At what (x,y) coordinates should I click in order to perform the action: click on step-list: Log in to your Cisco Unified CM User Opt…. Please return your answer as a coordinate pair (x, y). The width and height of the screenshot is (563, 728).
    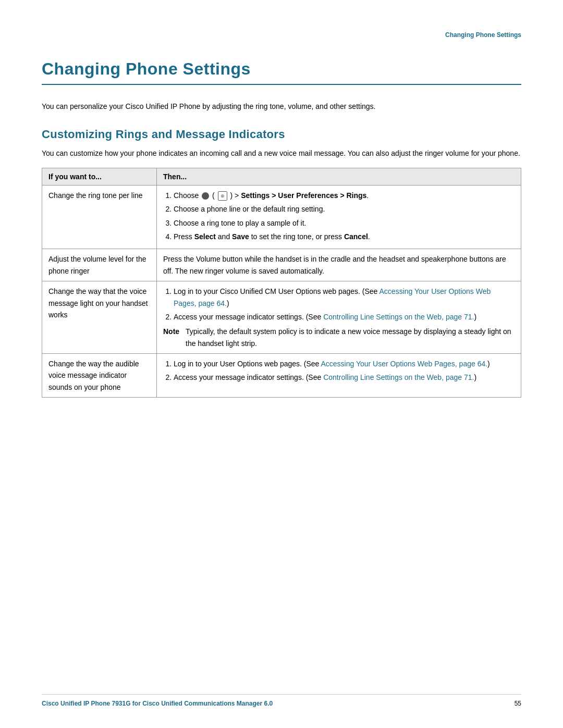
    Looking at the image, I should click on (339, 304).